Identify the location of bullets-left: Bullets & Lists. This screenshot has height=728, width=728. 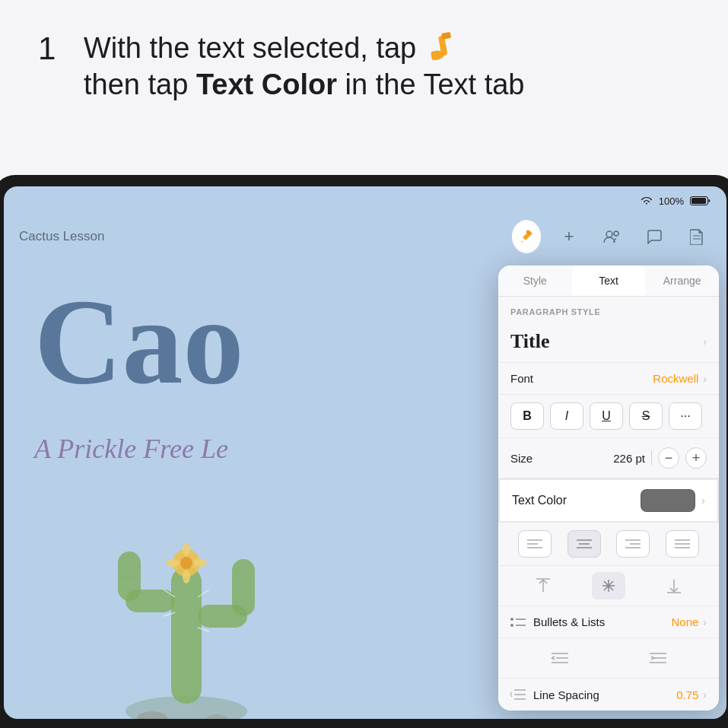
(558, 622).